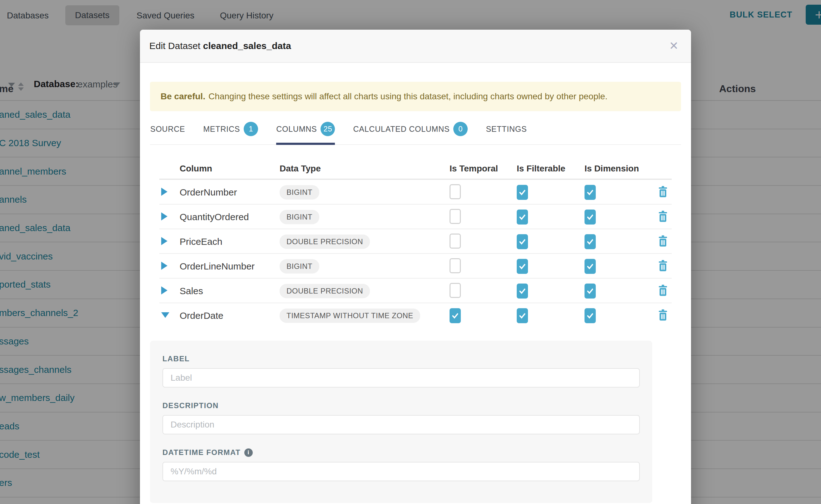 The width and height of the screenshot is (821, 504). What do you see at coordinates (416, 130) in the screenshot?
I see `modal-tab-bar: SOURCE METRICS 1 COLUMNS 25 CALCULATED C…` at bounding box center [416, 130].